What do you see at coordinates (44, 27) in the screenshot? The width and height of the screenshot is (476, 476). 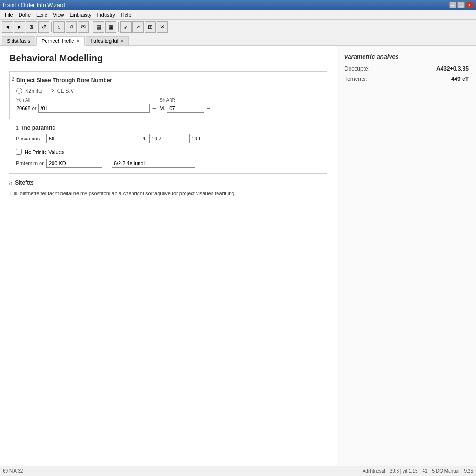 I see `toolbar-btn-refresh: ↺` at bounding box center [44, 27].